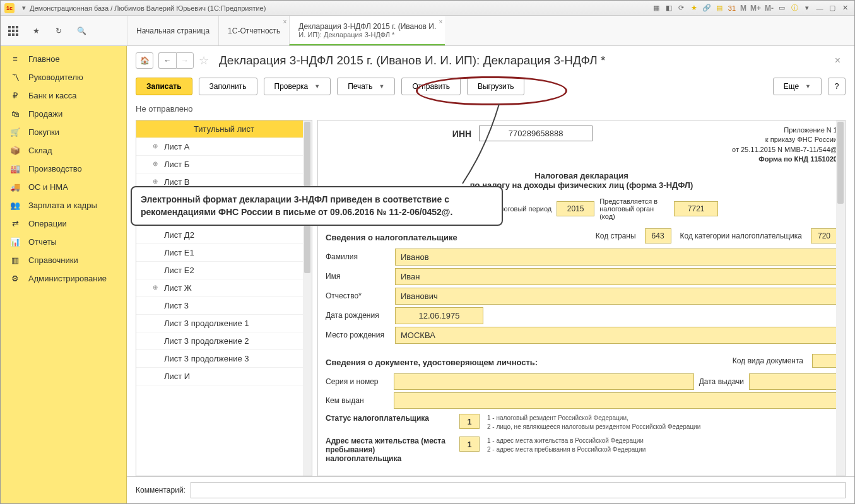 Image resolution: width=855 pixels, height=504 pixels. What do you see at coordinates (366, 86) in the screenshot?
I see `print-button: Печать▼` at bounding box center [366, 86].